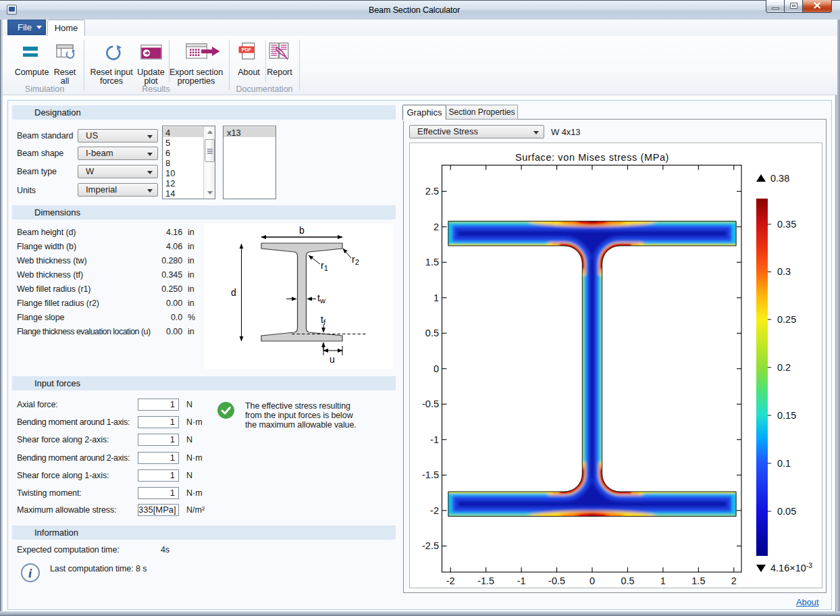 Image resolution: width=840 pixels, height=616 pixels. Describe the element at coordinates (784, 367) in the screenshot. I see `svg-text: 0.2` at that location.